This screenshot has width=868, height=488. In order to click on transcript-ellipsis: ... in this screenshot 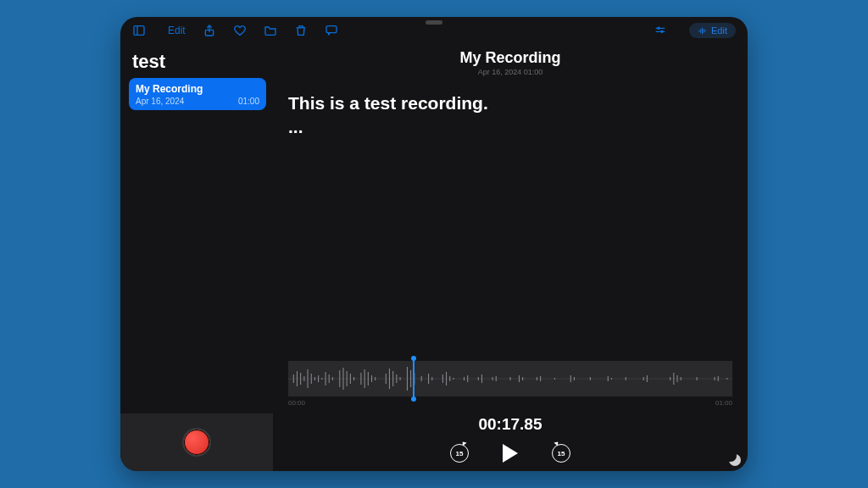, I will do `click(510, 127)`.